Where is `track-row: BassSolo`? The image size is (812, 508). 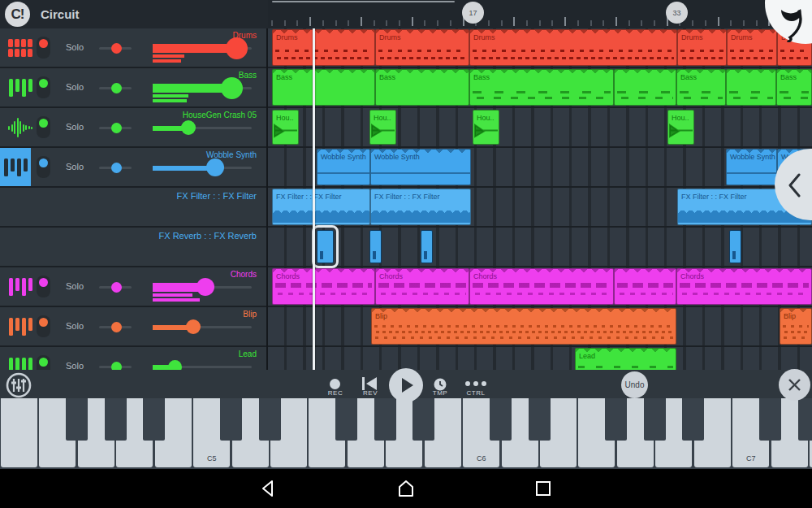 track-row: BassSolo is located at coordinates (133, 88).